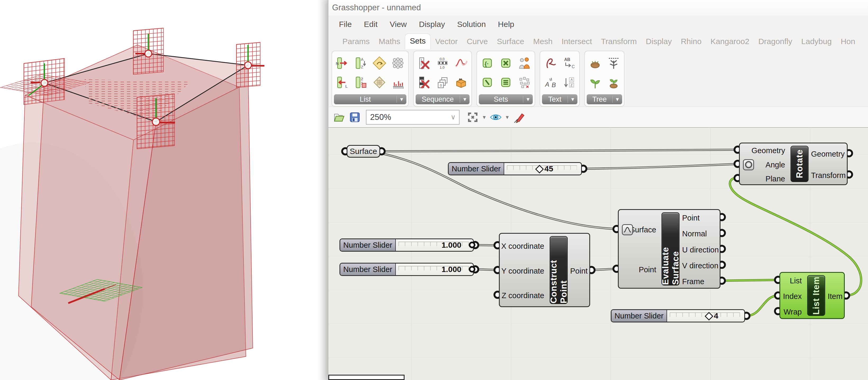 This screenshot has height=380, width=868. What do you see at coordinates (614, 63) in the screenshot?
I see `graft-tree-icon` at bounding box center [614, 63].